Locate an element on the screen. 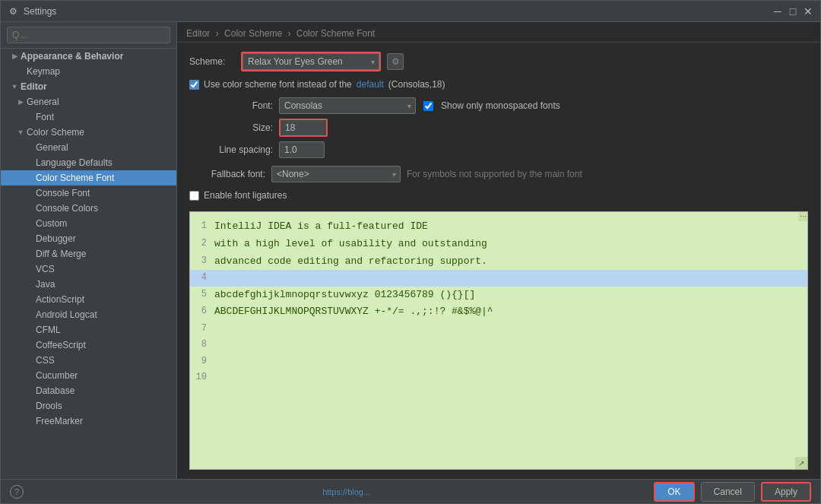  show-monospaced-checkbox is located at coordinates (429, 106).